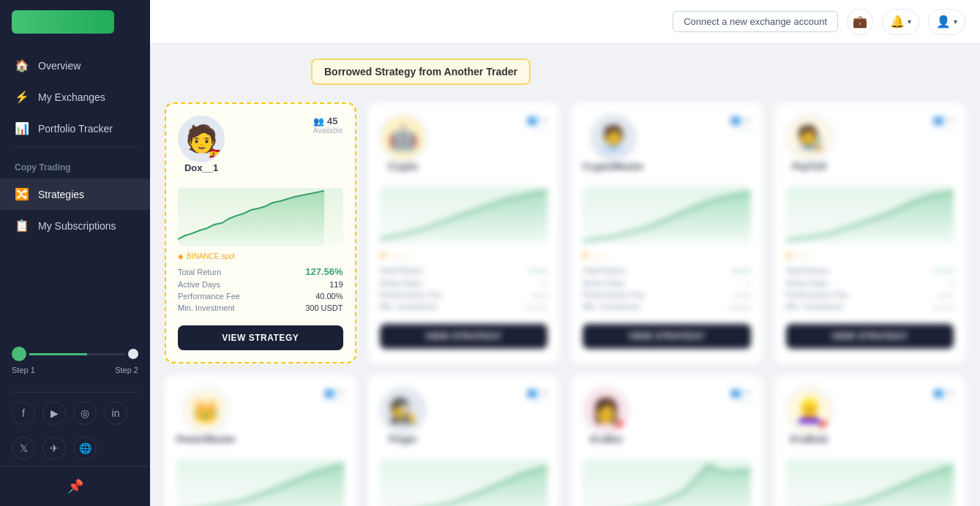  Describe the element at coordinates (22, 225) in the screenshot. I see `subscriptions-icon: 📋` at that location.